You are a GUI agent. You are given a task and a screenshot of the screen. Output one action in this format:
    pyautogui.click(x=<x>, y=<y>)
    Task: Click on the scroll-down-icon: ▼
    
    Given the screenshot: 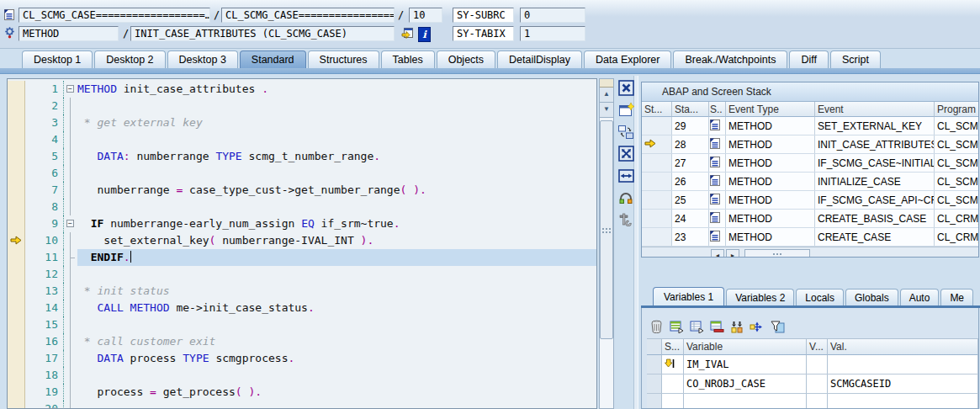 What is the action you would take?
    pyautogui.click(x=607, y=110)
    